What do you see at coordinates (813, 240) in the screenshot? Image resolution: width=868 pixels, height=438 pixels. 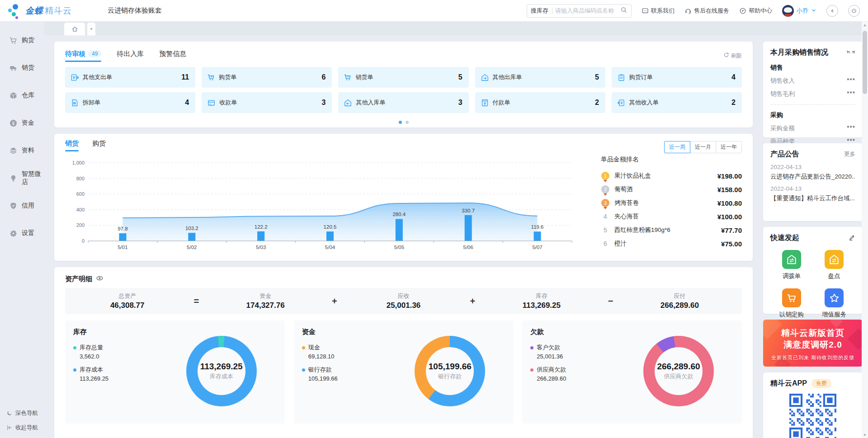 I see `right-column: 本月采购销售情况 销售销售收入***销售毛利***采购采购金额***商品种类**…` at bounding box center [813, 240].